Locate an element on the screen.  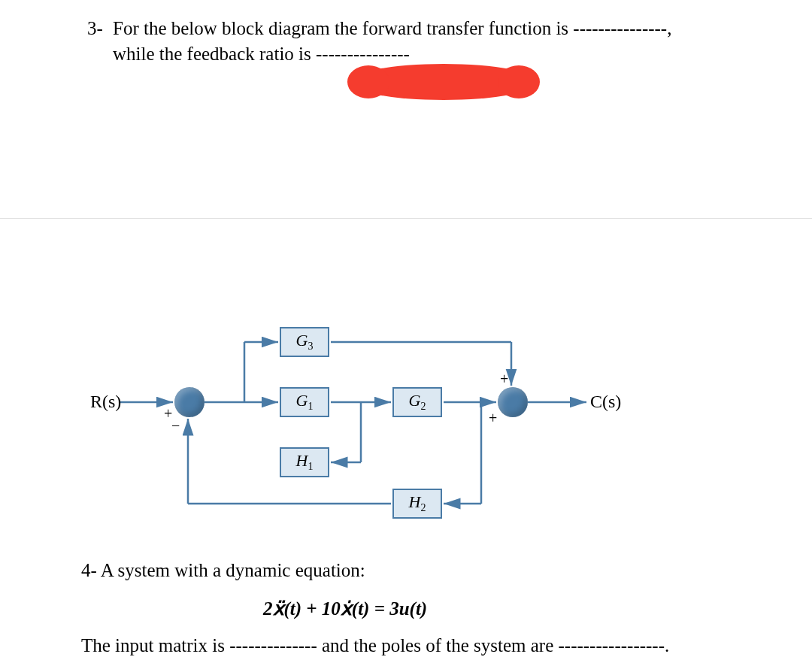
block-h1: H1 is located at coordinates (304, 462).